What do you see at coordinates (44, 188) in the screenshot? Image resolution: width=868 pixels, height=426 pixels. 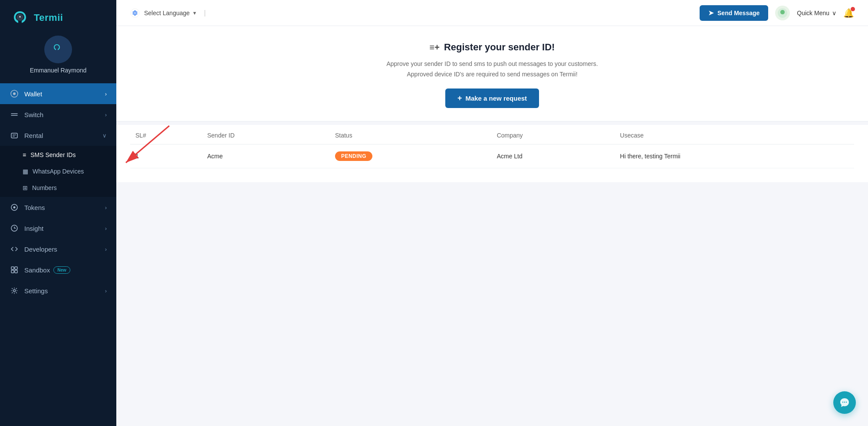 I see `numbers-label: Numbers` at bounding box center [44, 188].